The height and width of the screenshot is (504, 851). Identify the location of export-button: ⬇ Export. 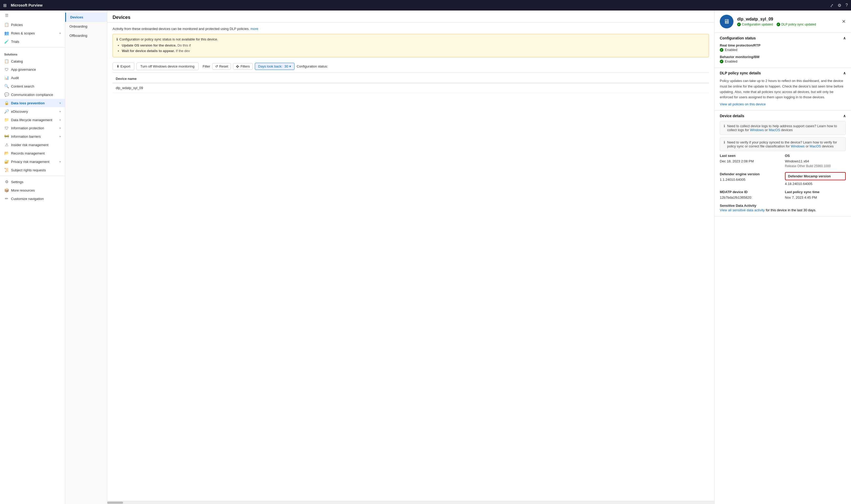
(123, 67).